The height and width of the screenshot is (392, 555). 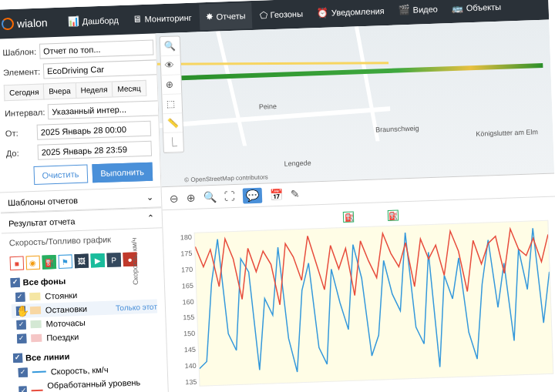 What do you see at coordinates (23, 311) in the screenshot?
I see `cursor-icon: ✋` at bounding box center [23, 311].